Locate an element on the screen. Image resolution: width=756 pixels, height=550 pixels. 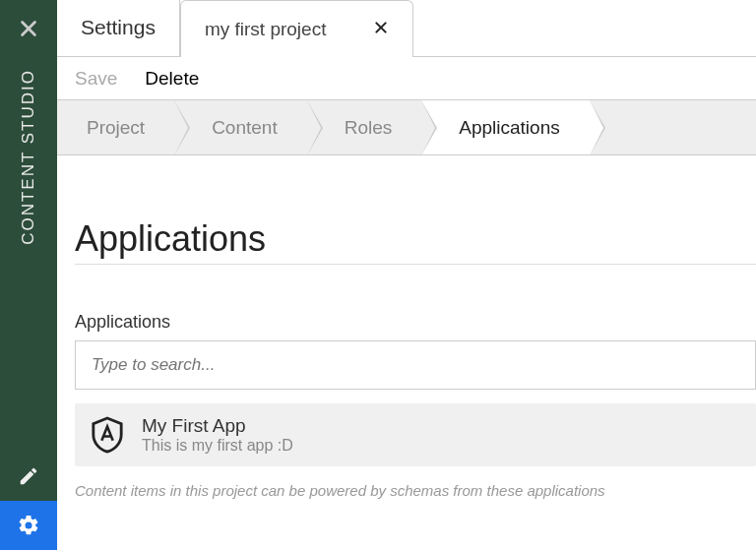
wizard-step-content: Content is located at coordinates (240, 128).